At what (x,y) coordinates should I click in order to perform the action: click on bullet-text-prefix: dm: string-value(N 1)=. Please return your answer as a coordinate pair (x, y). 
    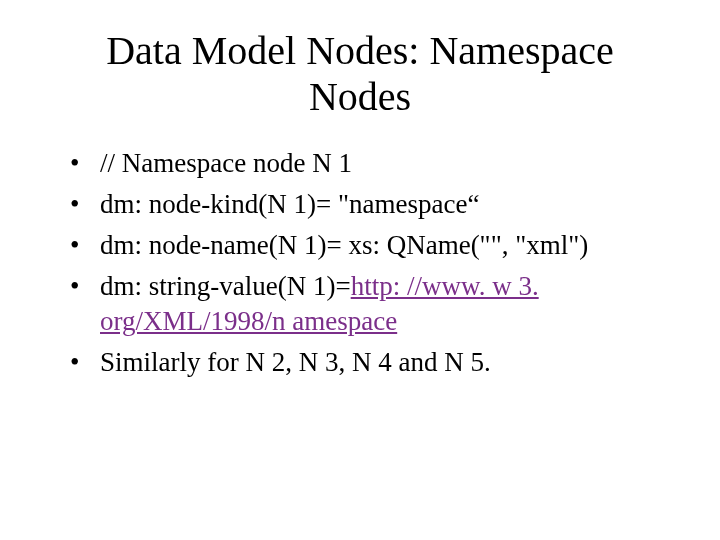
    Looking at the image, I should click on (226, 286).